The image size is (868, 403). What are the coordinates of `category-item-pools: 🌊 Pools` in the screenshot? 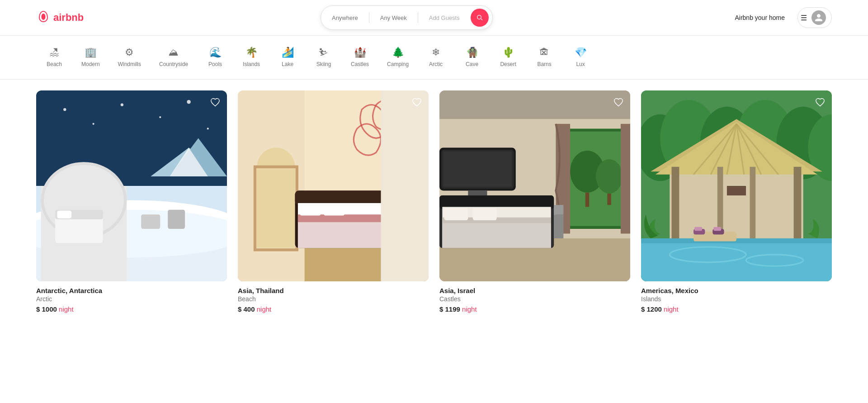 It's located at (215, 57).